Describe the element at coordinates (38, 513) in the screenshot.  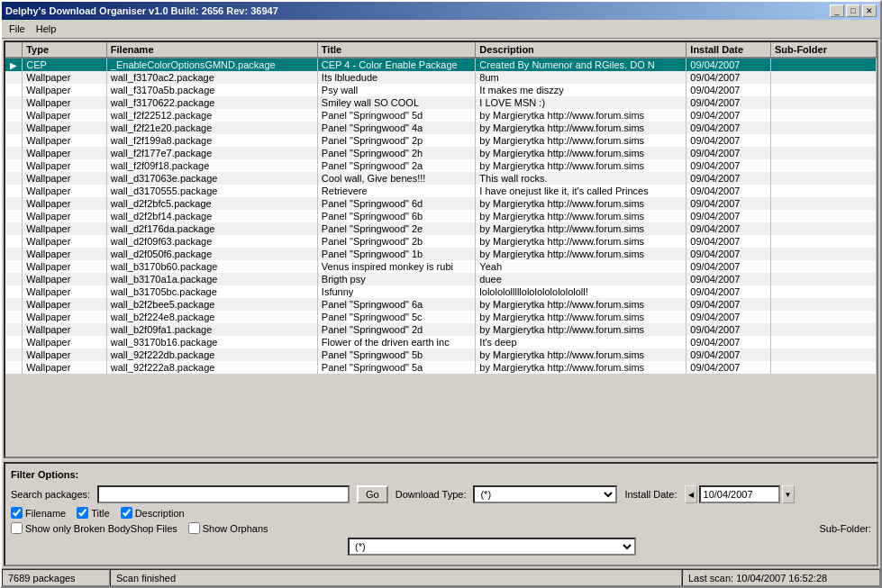
I see `checkbox-filename-label: Filename` at that location.